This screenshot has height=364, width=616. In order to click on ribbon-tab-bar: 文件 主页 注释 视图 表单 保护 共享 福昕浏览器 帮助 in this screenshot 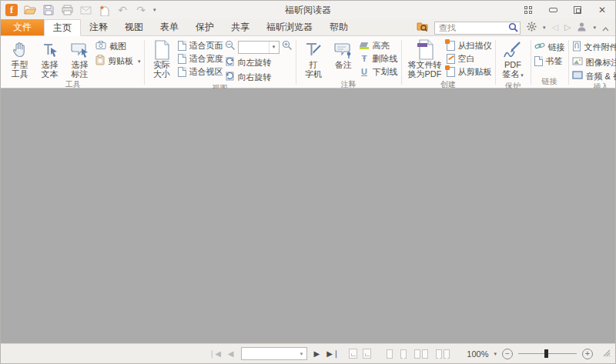, I will do `click(308, 28)`.